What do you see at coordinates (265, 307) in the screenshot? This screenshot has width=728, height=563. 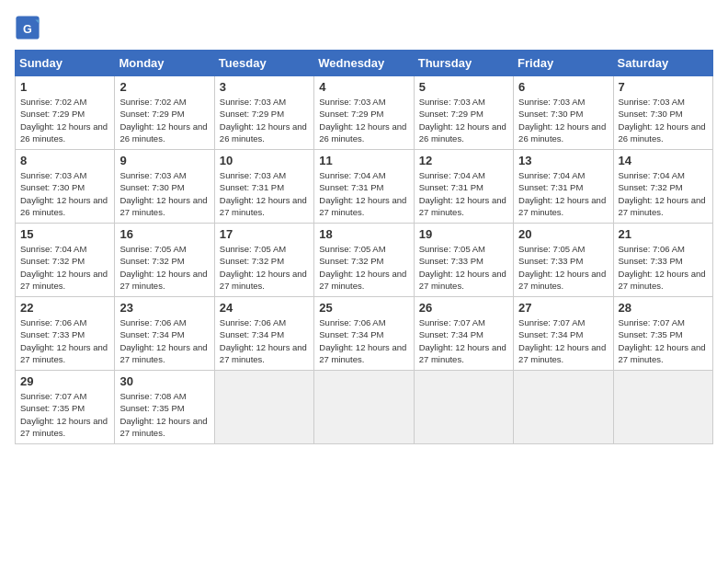 I see `day-number: 24` at bounding box center [265, 307].